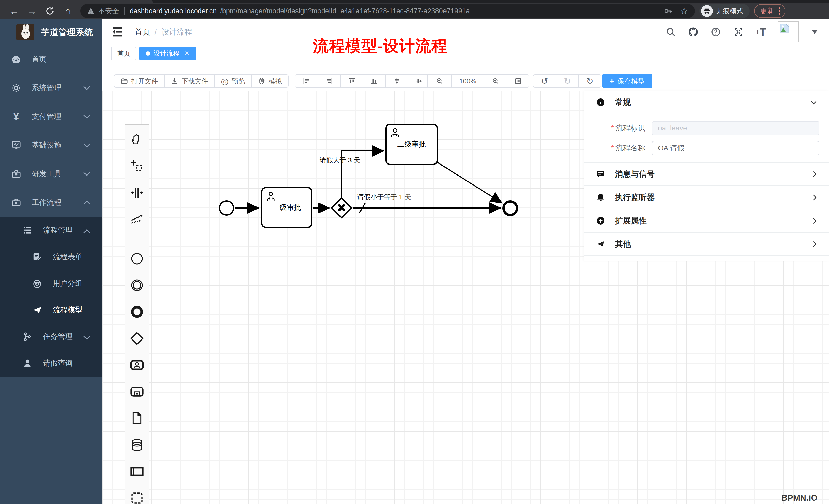 The height and width of the screenshot is (504, 829). I want to click on exclusive-gateway-x-marker, so click(341, 208).